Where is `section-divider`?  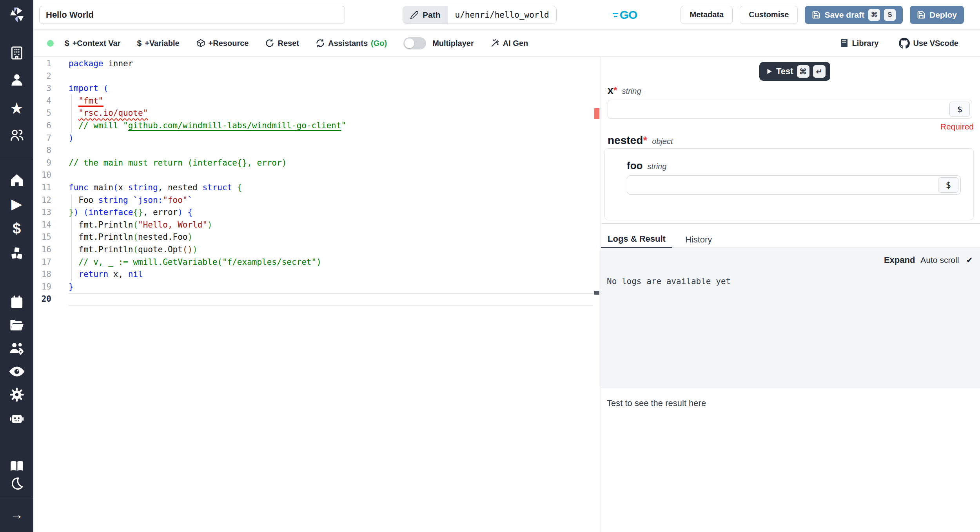
section-divider is located at coordinates (791, 224).